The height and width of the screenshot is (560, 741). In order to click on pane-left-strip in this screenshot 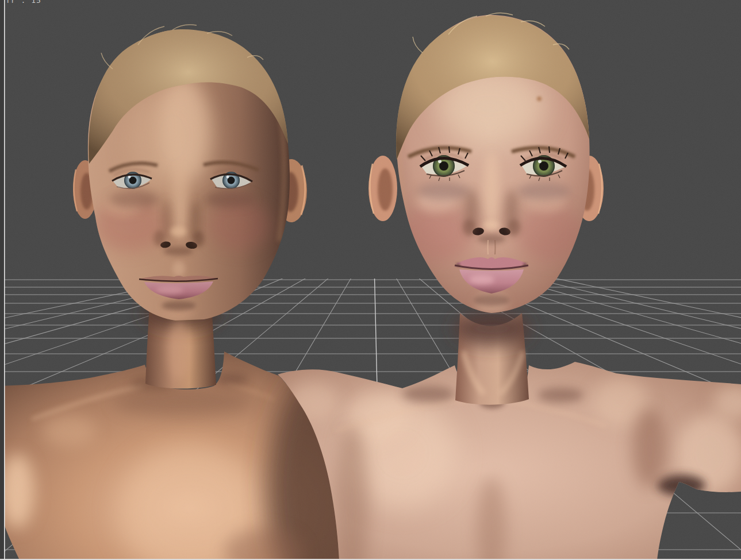, I will do `click(2, 280)`.